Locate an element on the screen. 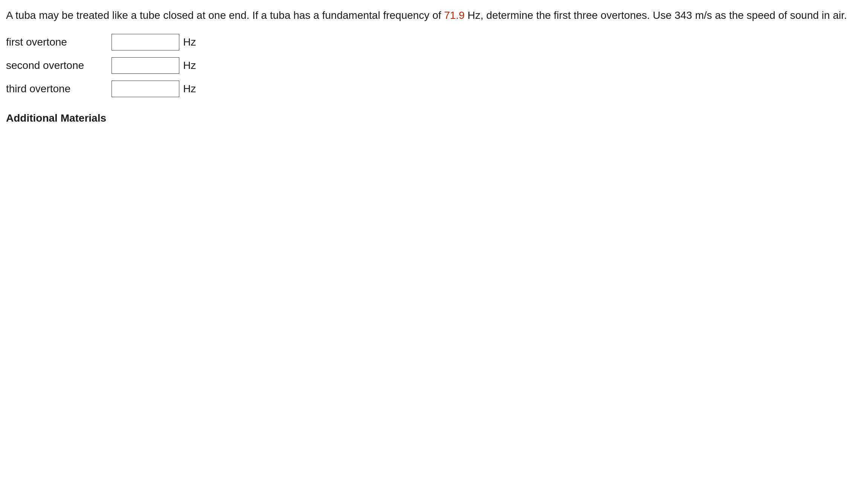  third-overtone-row: third overtone Hz is located at coordinates (434, 89).